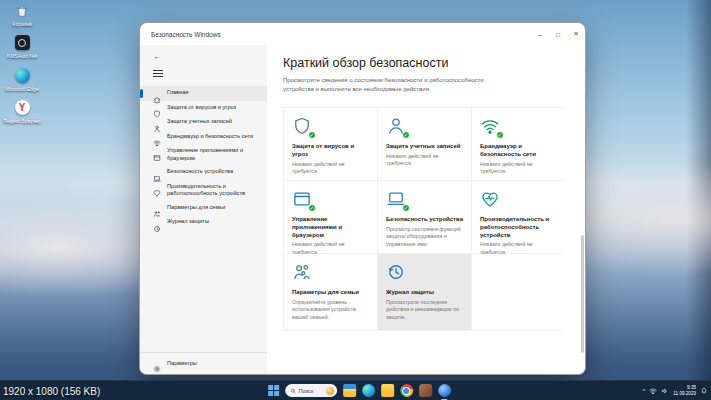 The height and width of the screenshot is (400, 711). I want to click on shield-icon, so click(157, 108).